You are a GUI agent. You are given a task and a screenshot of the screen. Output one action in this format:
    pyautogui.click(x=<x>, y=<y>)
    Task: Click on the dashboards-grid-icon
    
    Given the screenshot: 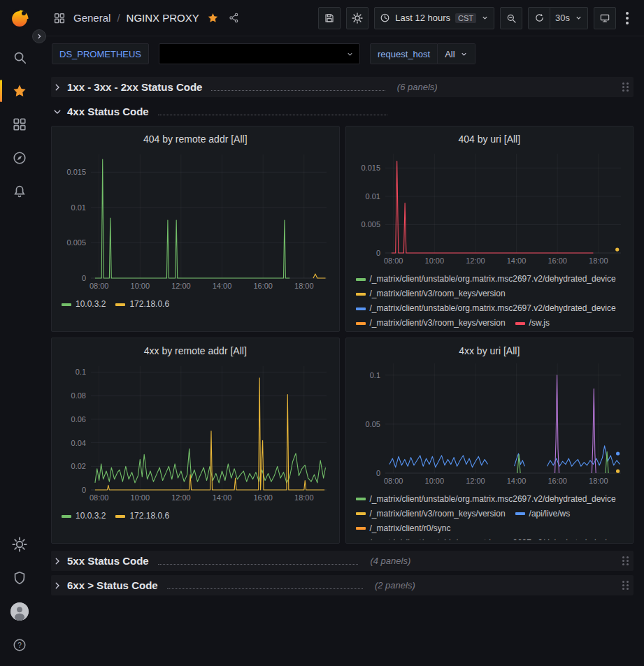 What is the action you would take?
    pyautogui.click(x=20, y=124)
    